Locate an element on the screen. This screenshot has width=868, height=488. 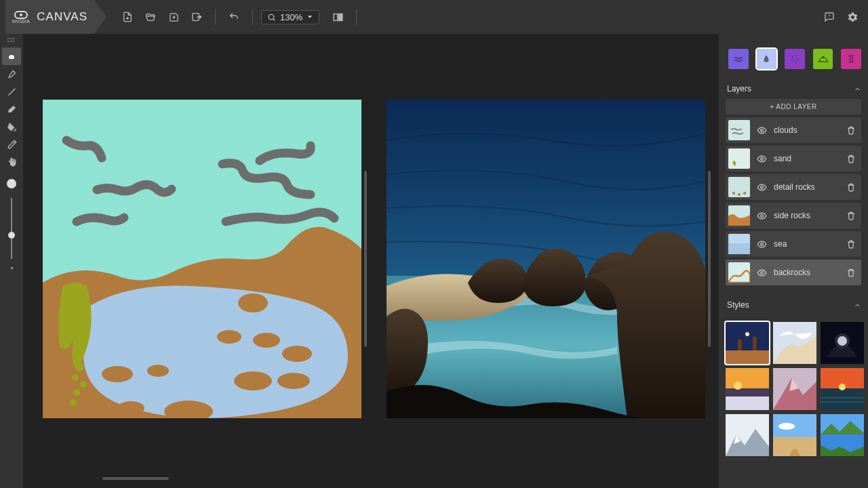
zoom-control: 130% is located at coordinates (290, 18).